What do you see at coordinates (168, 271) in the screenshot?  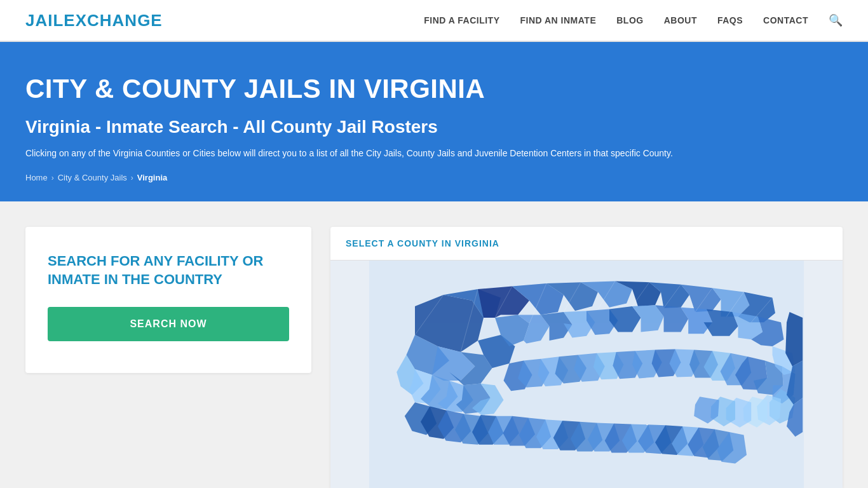 I see `search-card-heading: SEARCH FOR ANY FACILITY OR INMATE IN THE…` at bounding box center [168, 271].